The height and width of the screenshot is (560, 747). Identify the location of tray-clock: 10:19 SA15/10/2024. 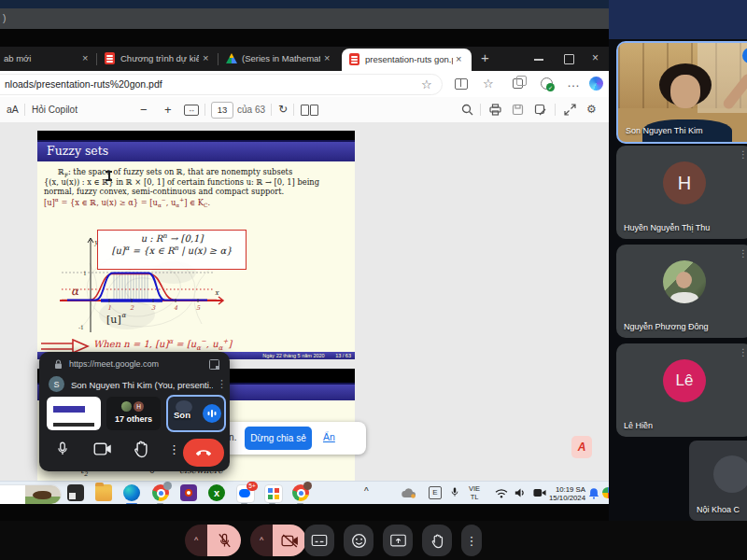
(566, 494).